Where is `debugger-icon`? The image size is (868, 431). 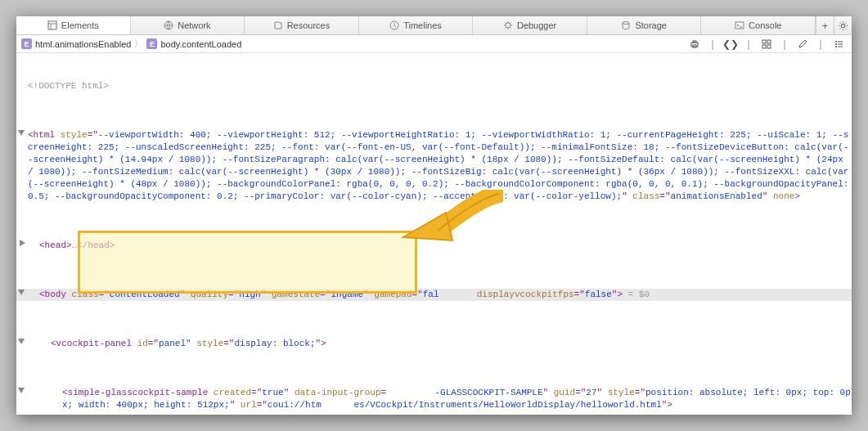
debugger-icon is located at coordinates (508, 25).